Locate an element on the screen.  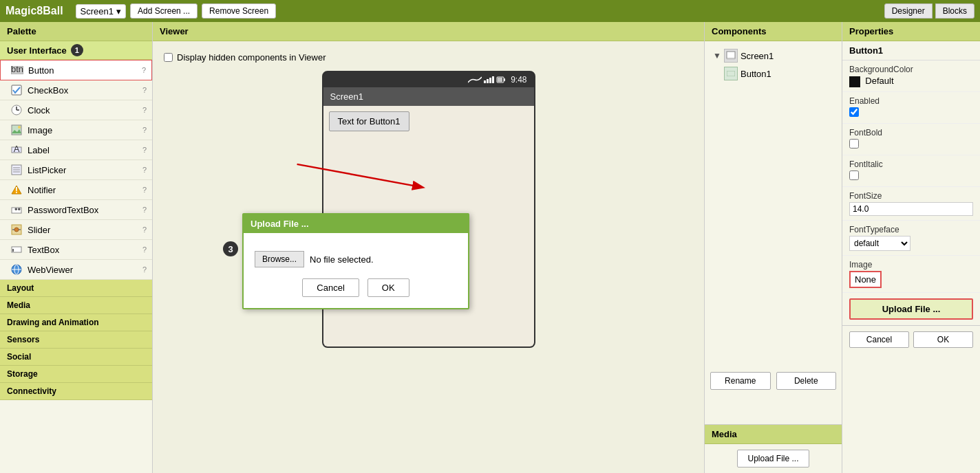
palette-item-button: btn Button ? is located at coordinates (76, 70).